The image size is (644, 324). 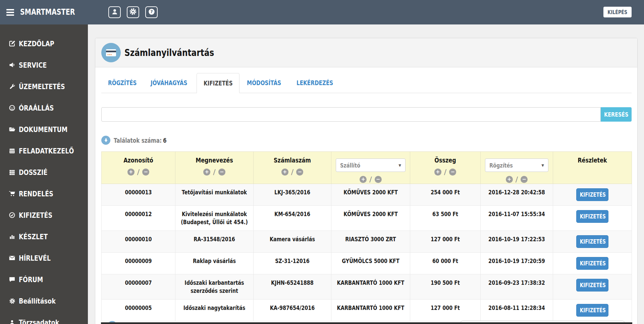 I want to click on tab-kifizetes: KIFIZETÉS, so click(x=218, y=83).